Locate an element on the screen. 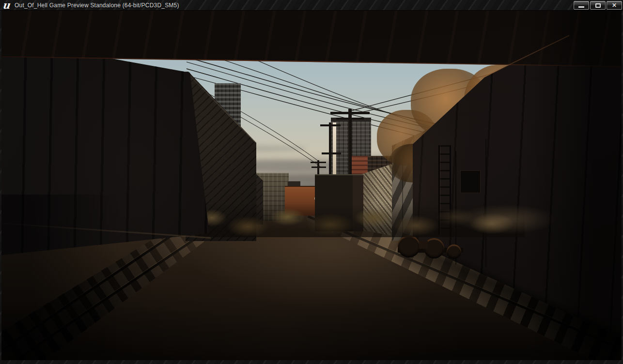 The image size is (623, 364). maximize-button is located at coordinates (598, 5).